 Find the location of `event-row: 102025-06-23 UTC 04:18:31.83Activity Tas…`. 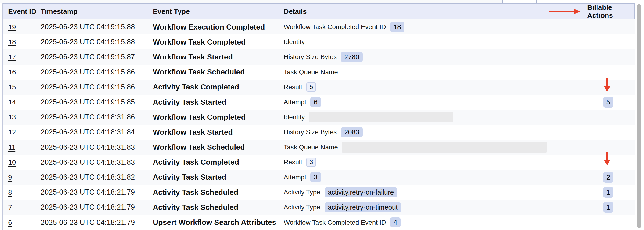

event-row: 102025-06-23 UTC 04:18:31.83Activity Tas… is located at coordinates (318, 162).